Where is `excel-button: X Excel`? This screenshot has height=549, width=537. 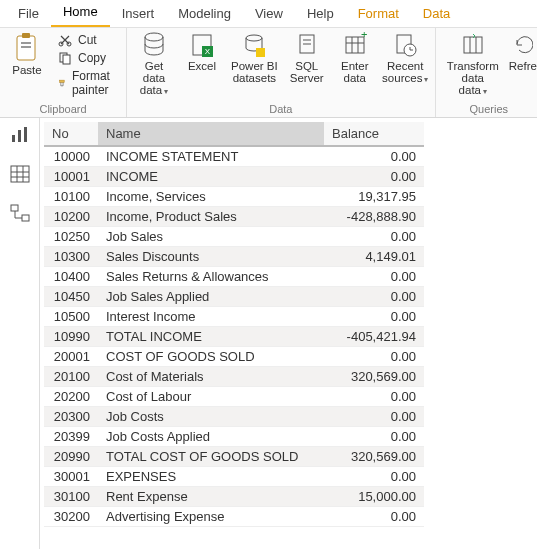 excel-button: X Excel is located at coordinates (202, 52).